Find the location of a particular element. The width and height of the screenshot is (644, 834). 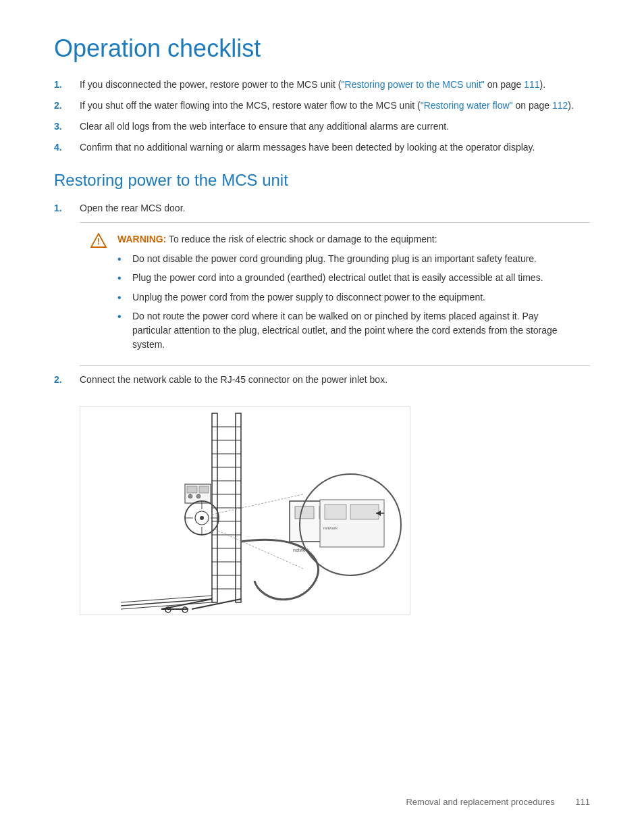

restoring-water-flow-link: "Restoring water flow" is located at coordinates (467, 105).